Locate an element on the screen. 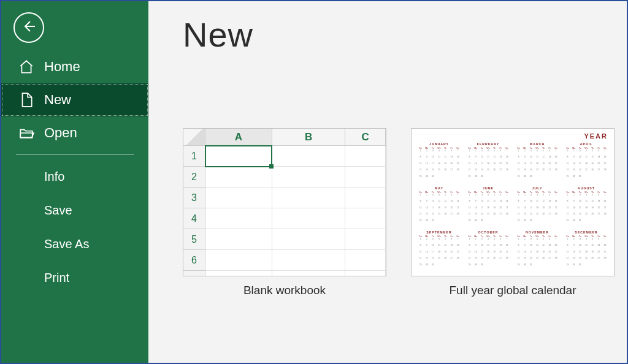 The width and height of the screenshot is (628, 364). month-name: SEPTEMBER is located at coordinates (439, 232).